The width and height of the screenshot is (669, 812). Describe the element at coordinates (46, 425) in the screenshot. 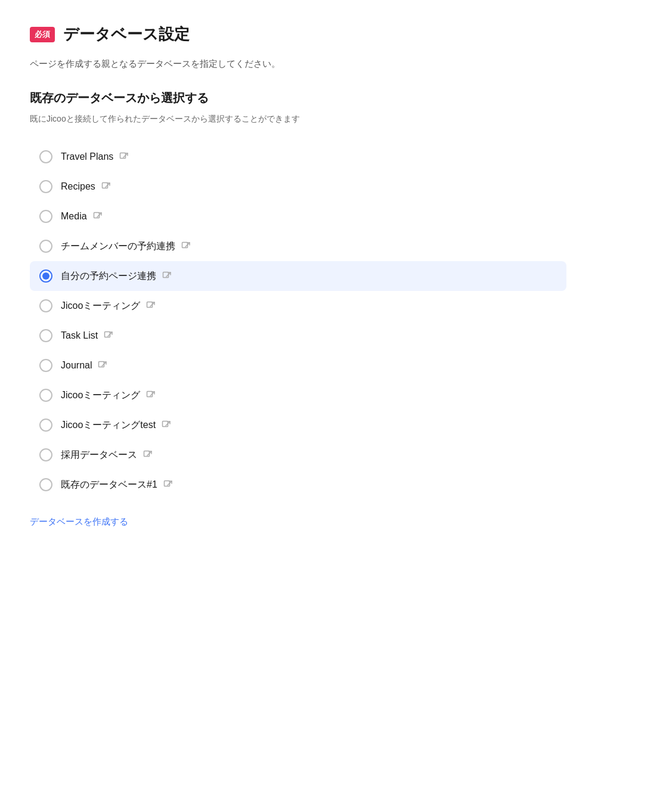

I see `radio-circle-jicoo-meeting-test` at that location.